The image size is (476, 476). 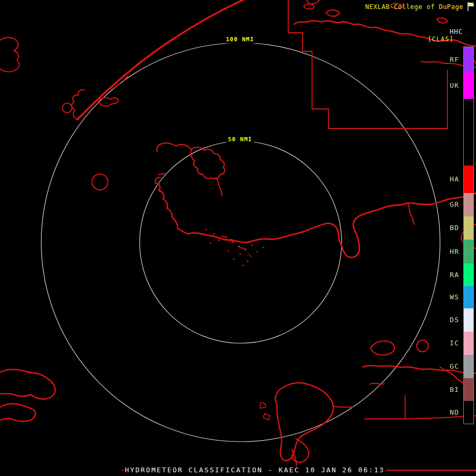 I want to click on island-topleft-corner, so click(x=10, y=55).